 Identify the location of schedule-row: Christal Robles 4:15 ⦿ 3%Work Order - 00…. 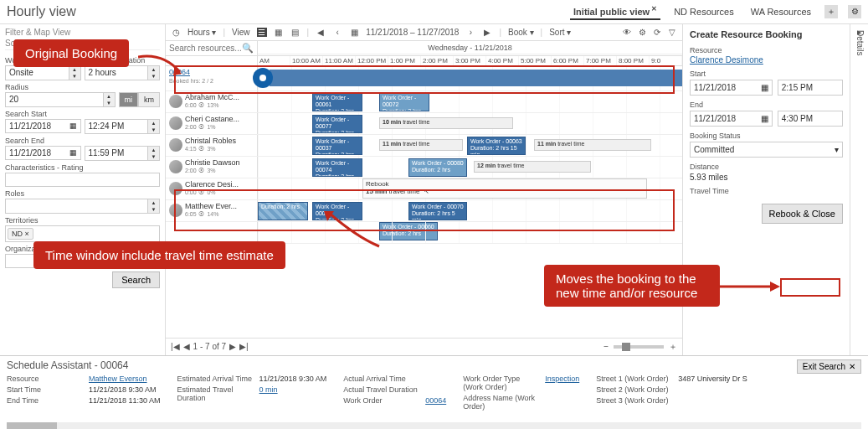
(424, 146).